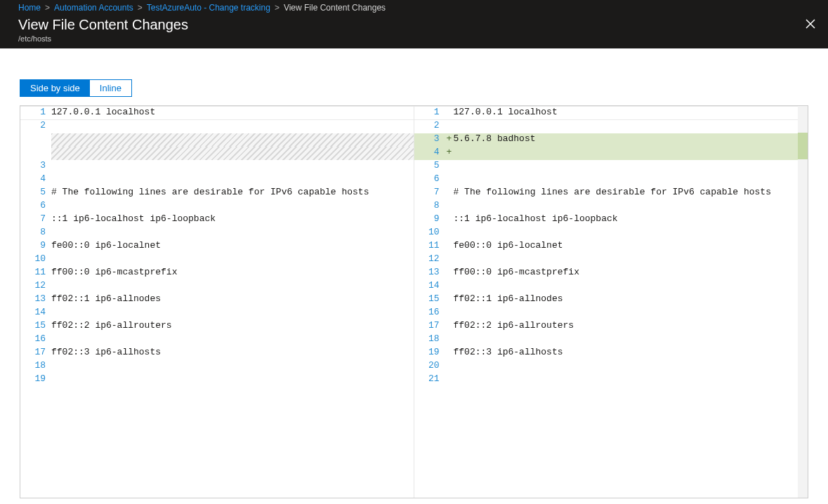 The height and width of the screenshot is (504, 828). Describe the element at coordinates (611, 167) in the screenshot. I see `diff-line: 5` at that location.